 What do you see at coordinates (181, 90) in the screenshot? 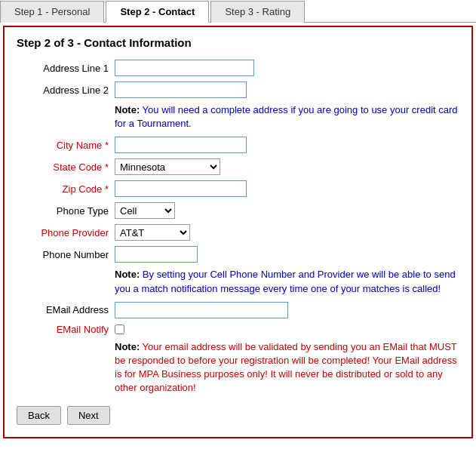
I see `address-line-2-input` at bounding box center [181, 90].